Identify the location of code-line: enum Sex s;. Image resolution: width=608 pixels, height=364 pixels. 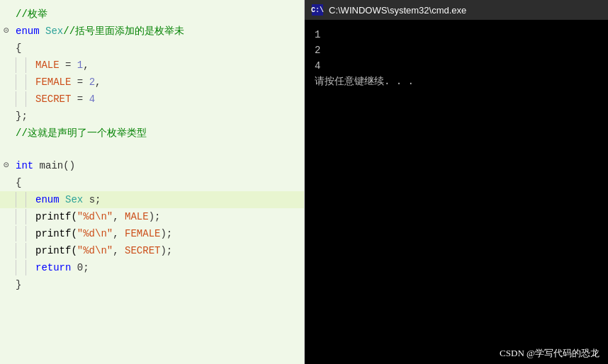
(152, 200).